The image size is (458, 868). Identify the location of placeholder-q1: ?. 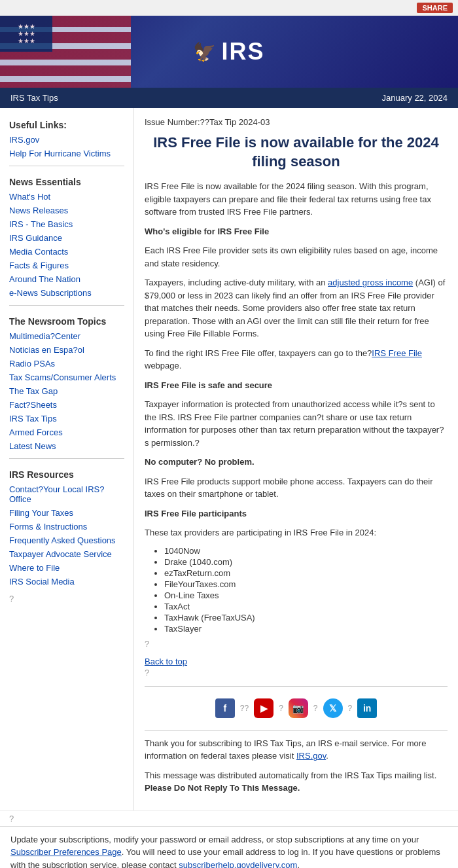
(296, 644).